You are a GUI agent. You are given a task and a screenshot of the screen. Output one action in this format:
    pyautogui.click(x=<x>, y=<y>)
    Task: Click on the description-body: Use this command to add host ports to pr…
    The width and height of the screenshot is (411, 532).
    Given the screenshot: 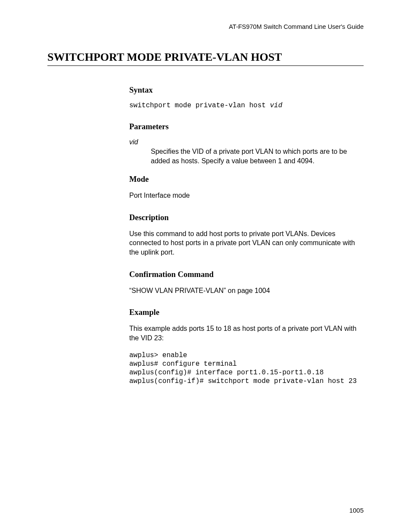 What is the action you would take?
    pyautogui.click(x=246, y=243)
    